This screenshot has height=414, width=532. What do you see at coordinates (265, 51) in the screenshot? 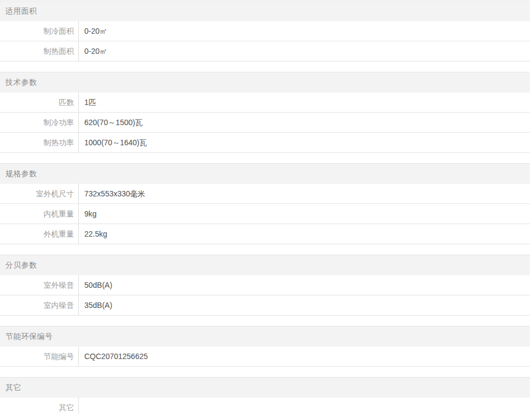
I see `table-row: 制热面积 0-20㎡` at bounding box center [265, 51].